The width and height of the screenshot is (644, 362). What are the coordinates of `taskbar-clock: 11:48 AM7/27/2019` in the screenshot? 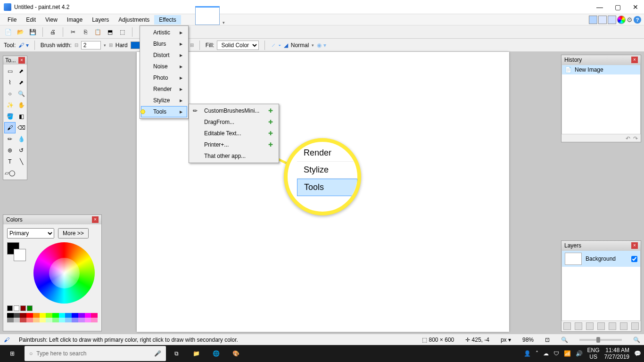 It's located at (617, 354).